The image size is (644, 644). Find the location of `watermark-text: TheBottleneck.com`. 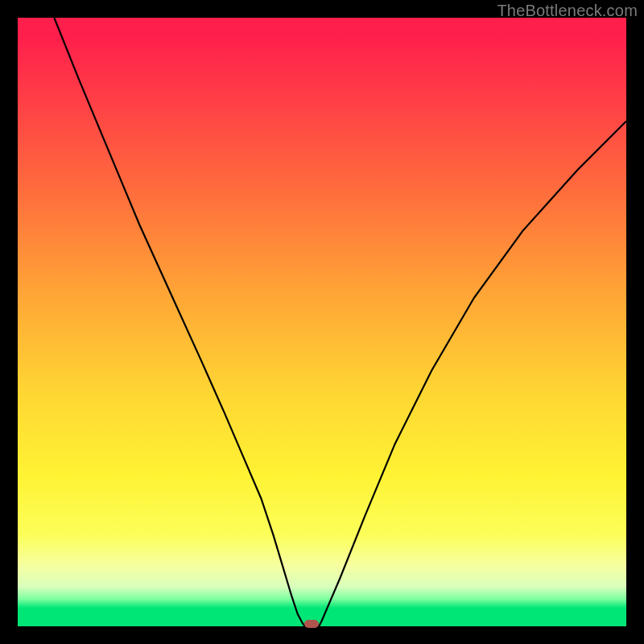

watermark-text: TheBottleneck.com is located at coordinates (567, 11).